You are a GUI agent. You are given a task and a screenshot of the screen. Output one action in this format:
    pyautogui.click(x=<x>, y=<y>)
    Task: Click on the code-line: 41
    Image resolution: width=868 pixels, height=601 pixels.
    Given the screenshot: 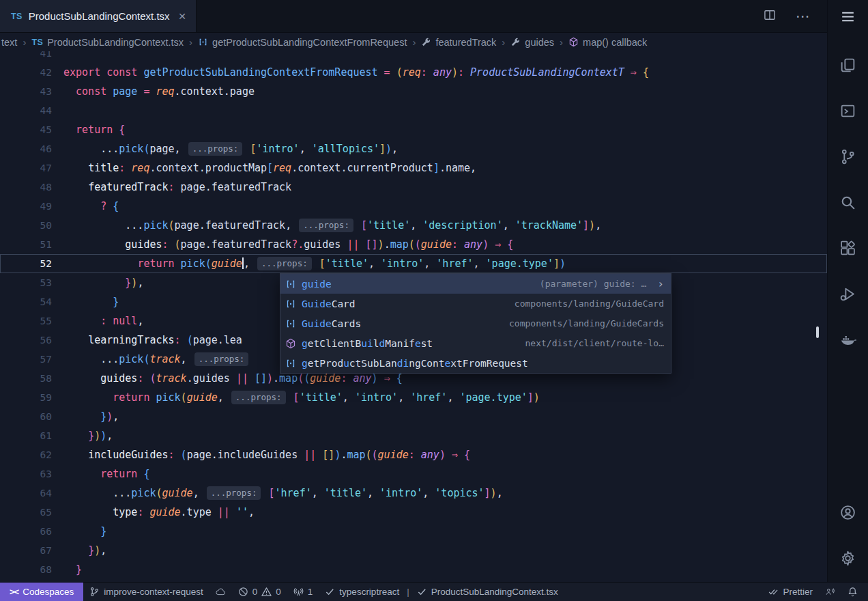 What is the action you would take?
    pyautogui.click(x=414, y=57)
    